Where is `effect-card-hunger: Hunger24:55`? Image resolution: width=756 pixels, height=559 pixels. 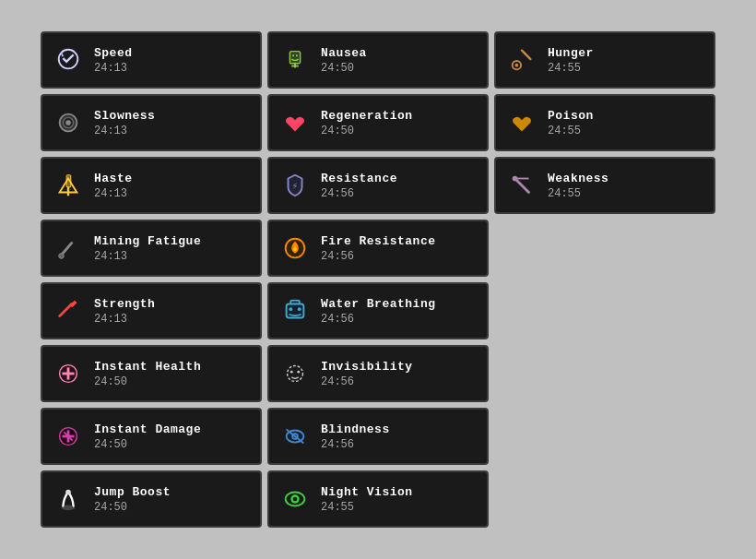 effect-card-hunger: Hunger24:55 is located at coordinates (605, 60).